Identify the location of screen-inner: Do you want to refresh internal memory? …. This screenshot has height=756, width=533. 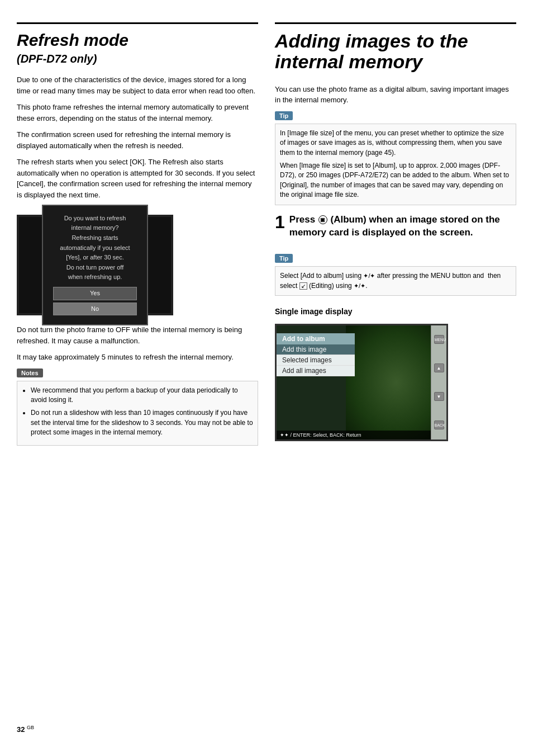
(95, 265).